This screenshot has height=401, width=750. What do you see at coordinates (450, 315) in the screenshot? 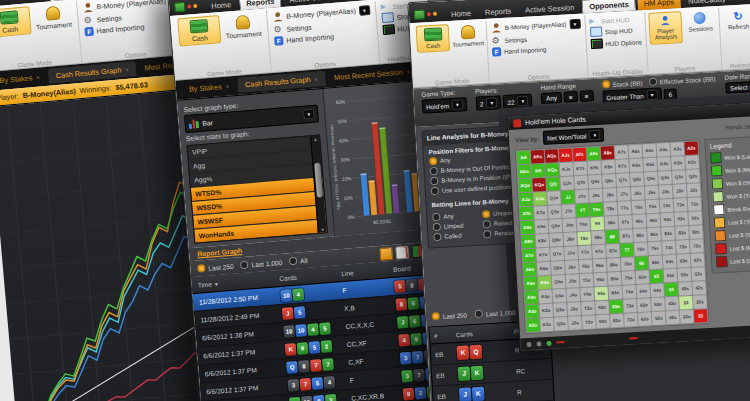
I see `range-radio-last-250: Last 250` at bounding box center [450, 315].